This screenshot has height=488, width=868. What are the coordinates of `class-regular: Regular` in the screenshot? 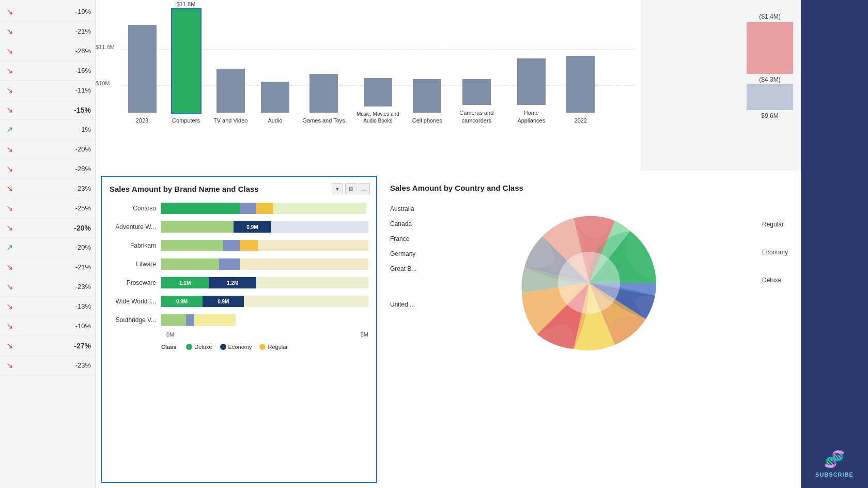 It's located at (775, 224).